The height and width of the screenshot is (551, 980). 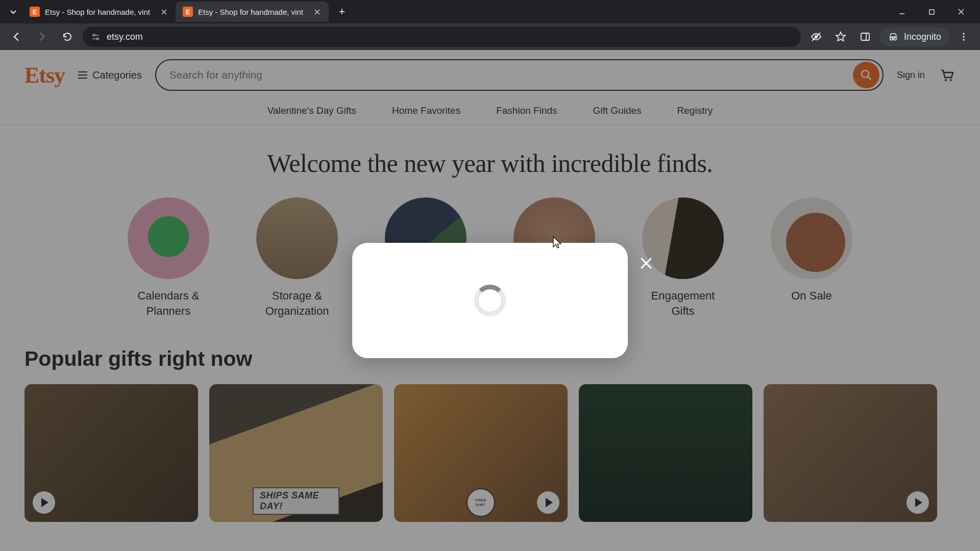 What do you see at coordinates (932, 12) in the screenshot?
I see `window-controls` at bounding box center [932, 12].